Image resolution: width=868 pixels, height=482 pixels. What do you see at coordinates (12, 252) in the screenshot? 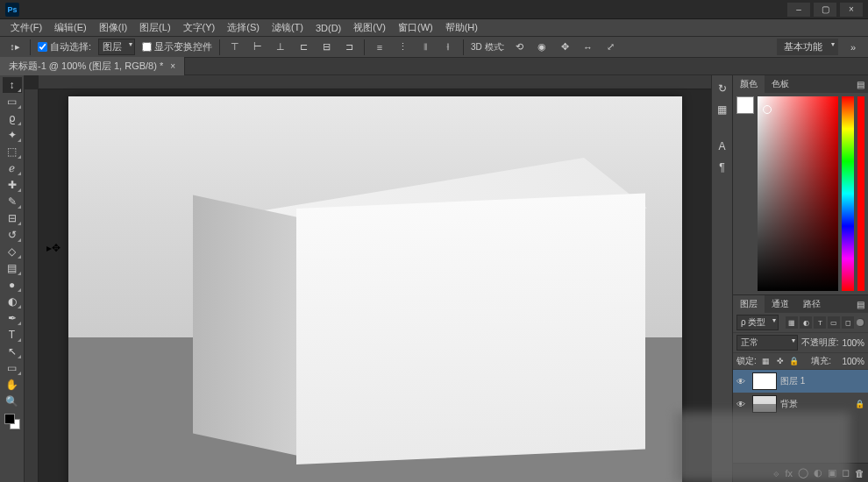
I see `eraser-tool: ◇` at bounding box center [12, 252].